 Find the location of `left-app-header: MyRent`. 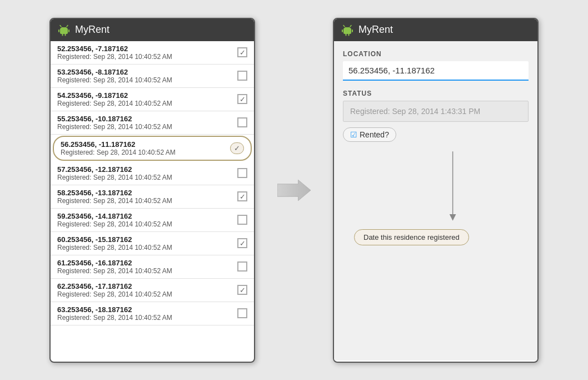

left-app-header: MyRent is located at coordinates (152, 30).